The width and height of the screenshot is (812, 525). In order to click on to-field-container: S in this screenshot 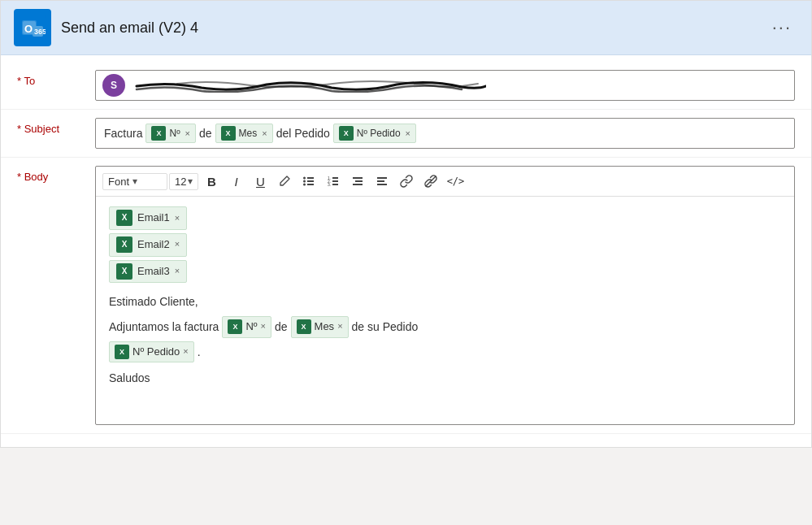, I will do `click(445, 85)`.